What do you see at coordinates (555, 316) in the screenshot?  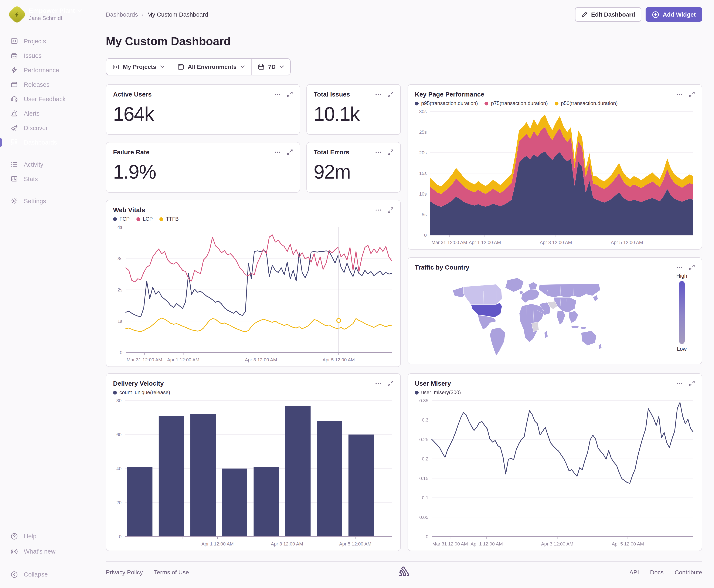 I see `world-map: High Low` at bounding box center [555, 316].